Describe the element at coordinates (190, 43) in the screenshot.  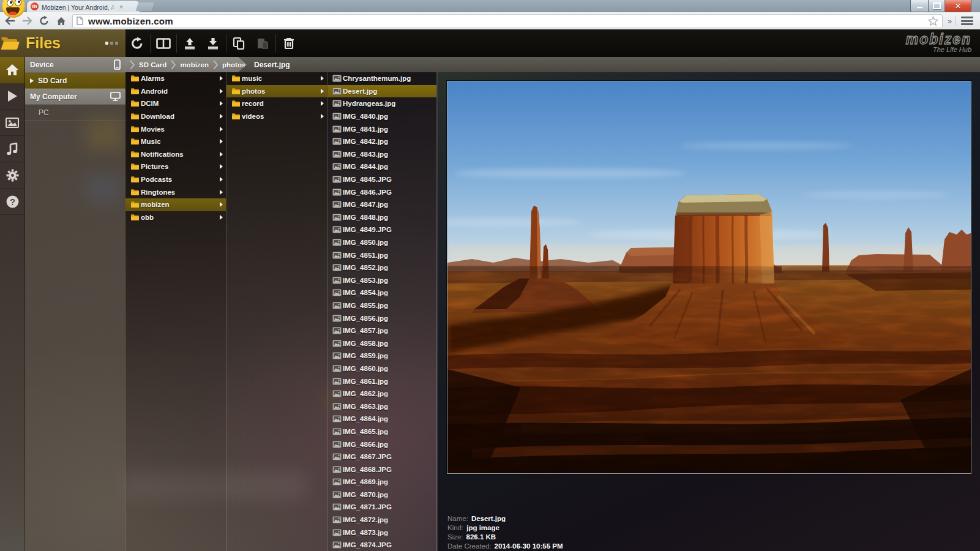
I see `upload-button` at that location.